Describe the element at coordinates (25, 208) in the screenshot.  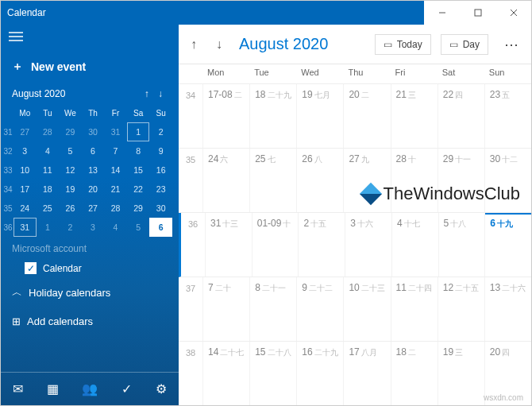
I see `mini-day: 24` at that location.